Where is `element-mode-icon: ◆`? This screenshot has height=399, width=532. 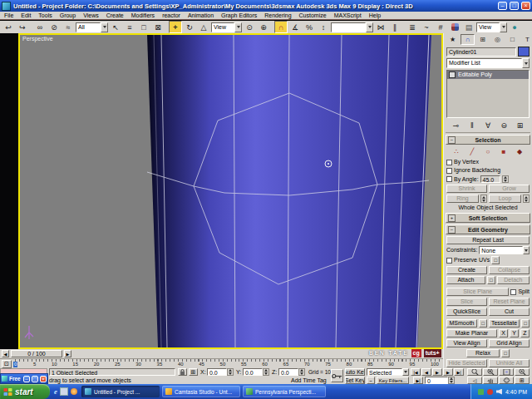
element-mode-icon: ◆ is located at coordinates (520, 151).